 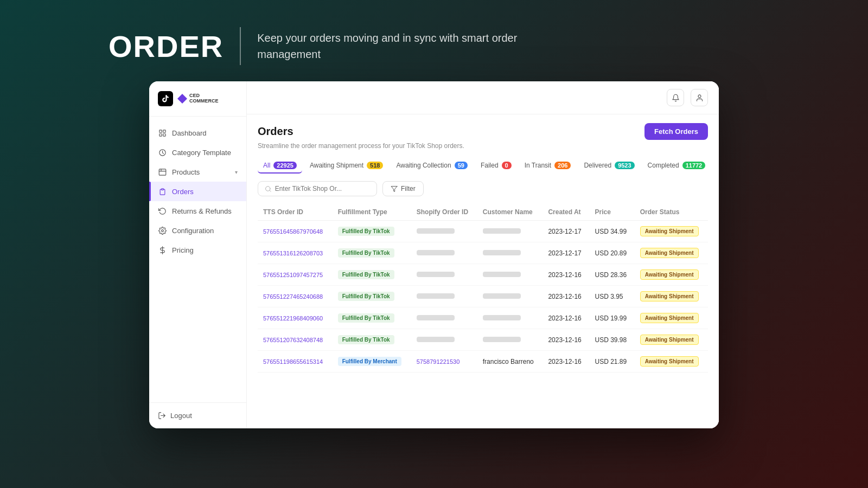 I want to click on tab-all: All 22925, so click(x=280, y=166).